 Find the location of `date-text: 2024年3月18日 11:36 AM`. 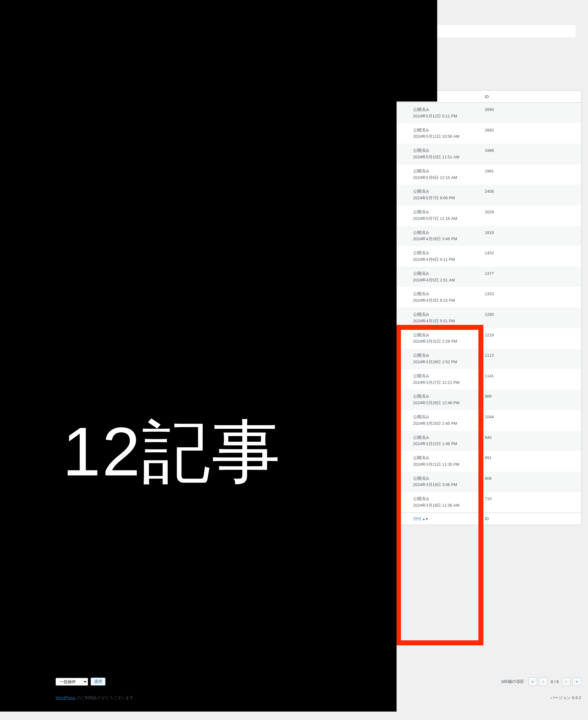

date-text: 2024年3月18日 11:36 AM is located at coordinates (445, 506).